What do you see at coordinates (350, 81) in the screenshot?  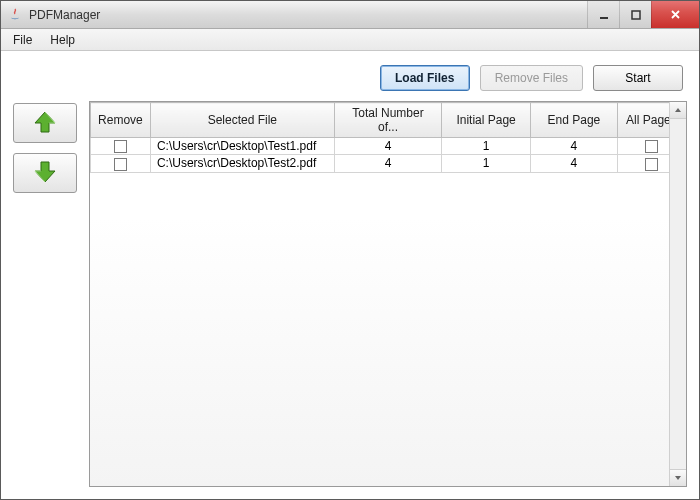 I see `toolbar: Load Files Remove Files Start` at bounding box center [350, 81].